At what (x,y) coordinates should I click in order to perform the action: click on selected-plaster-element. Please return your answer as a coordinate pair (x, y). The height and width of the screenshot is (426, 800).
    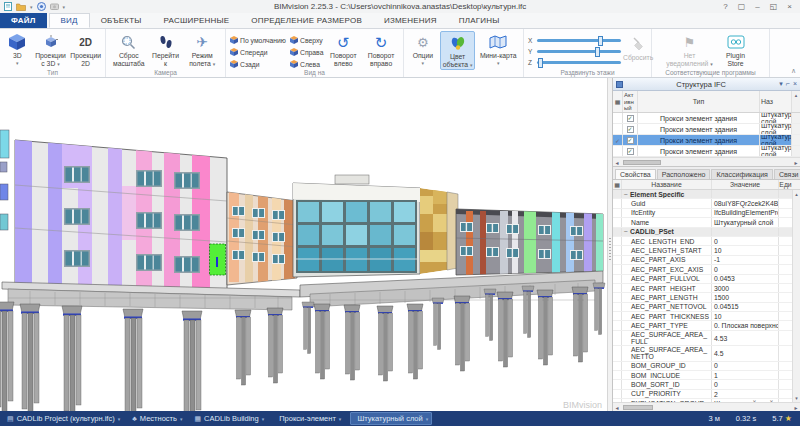
    Looking at the image, I should click on (218, 260).